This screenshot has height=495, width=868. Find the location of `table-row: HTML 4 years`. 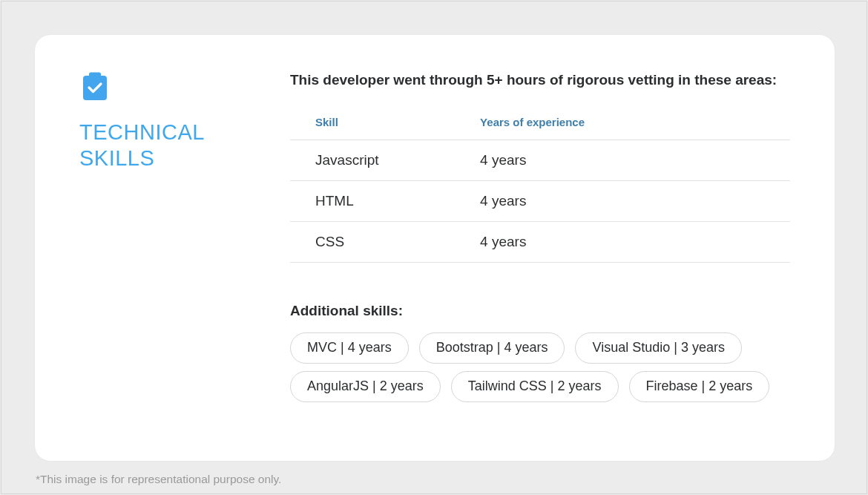

table-row: HTML 4 years is located at coordinates (540, 202).